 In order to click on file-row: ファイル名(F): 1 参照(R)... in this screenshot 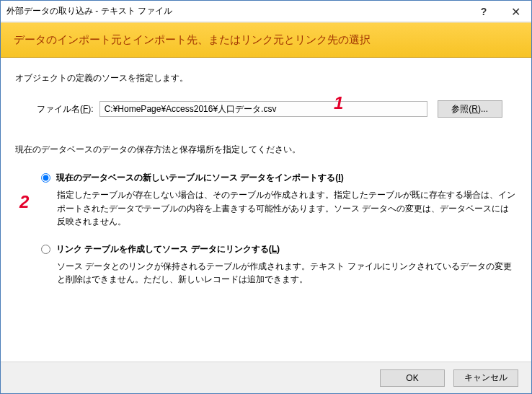, I will do `click(277, 109)`.